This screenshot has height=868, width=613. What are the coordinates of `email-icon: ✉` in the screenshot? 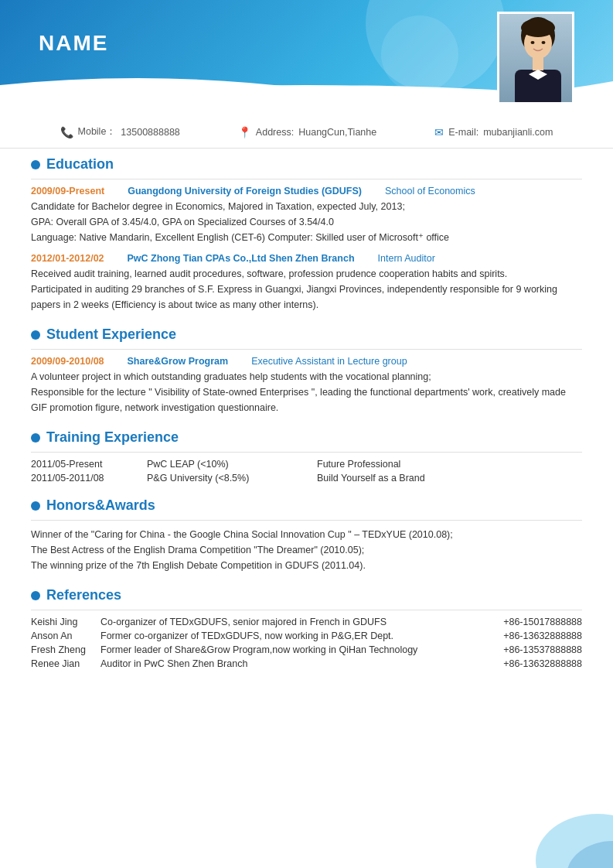 It's located at (439, 132).